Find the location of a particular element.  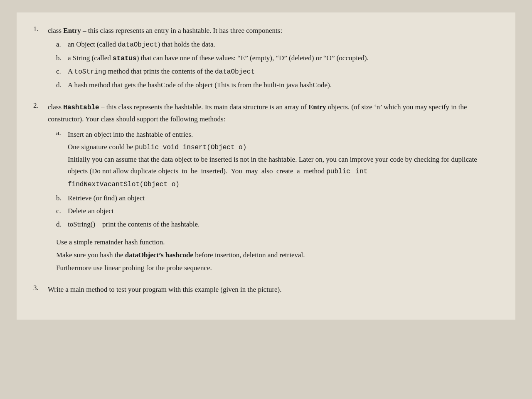

sub-1b-content: a String (called status) that can have o… is located at coordinates (283, 58).